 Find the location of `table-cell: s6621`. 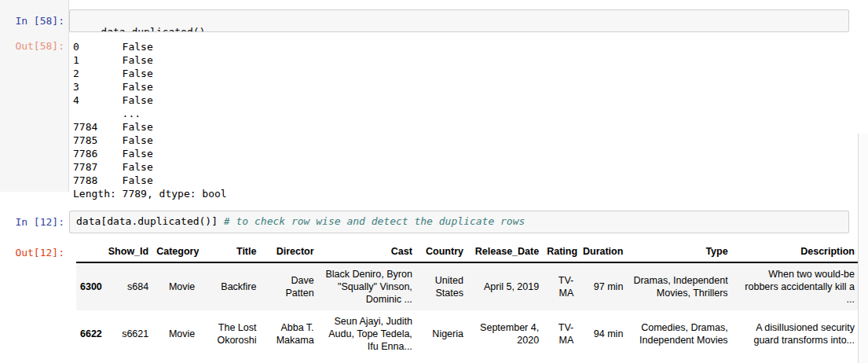

table-cell: s6621 is located at coordinates (127, 334).